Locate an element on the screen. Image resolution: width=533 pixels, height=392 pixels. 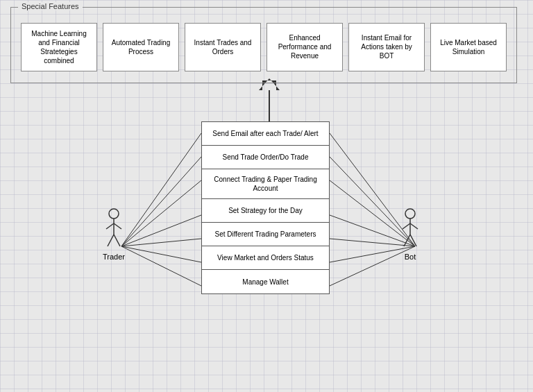
usecase-manage-wallet: Manage Wallet is located at coordinates (265, 282).